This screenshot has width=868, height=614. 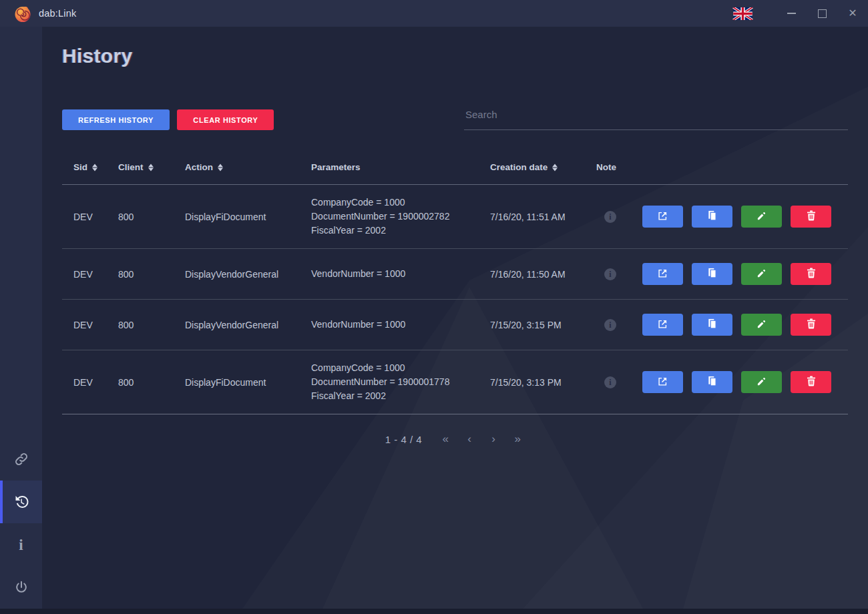 What do you see at coordinates (401, 216) in the screenshot?
I see `parameter-line: DocumentNumber = 1900002782` at bounding box center [401, 216].